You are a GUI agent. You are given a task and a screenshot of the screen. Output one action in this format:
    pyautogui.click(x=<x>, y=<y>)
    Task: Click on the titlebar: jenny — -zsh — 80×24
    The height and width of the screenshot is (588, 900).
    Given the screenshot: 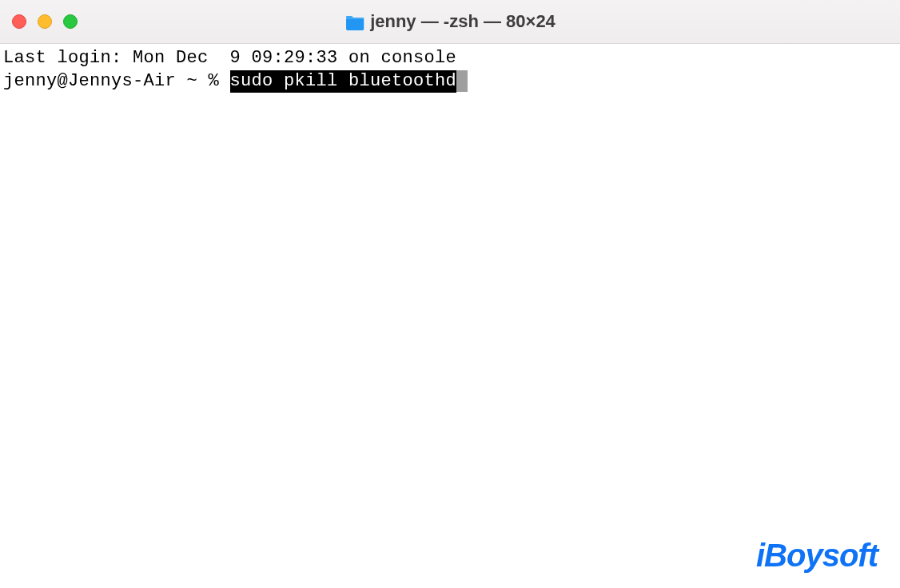 What is the action you would take?
    pyautogui.click(x=450, y=22)
    